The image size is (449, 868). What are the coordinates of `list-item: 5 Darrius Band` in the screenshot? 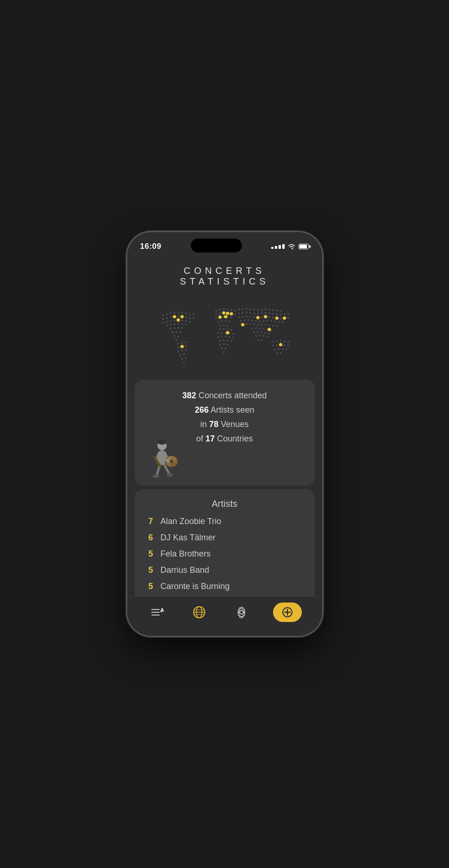 It's located at (225, 570).